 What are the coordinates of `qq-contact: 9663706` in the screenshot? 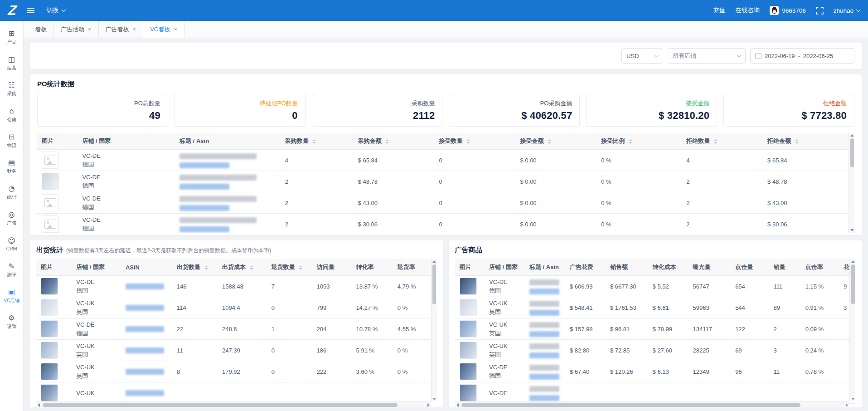 It's located at (788, 10).